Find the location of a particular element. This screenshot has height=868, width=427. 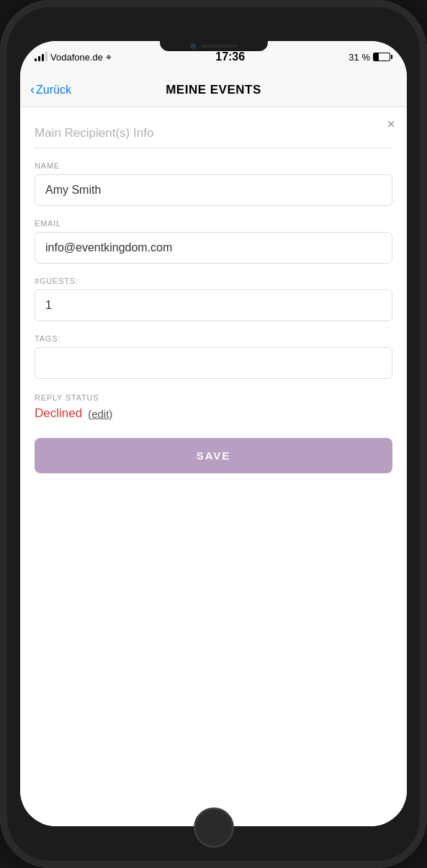

close-button: × is located at coordinates (391, 124).